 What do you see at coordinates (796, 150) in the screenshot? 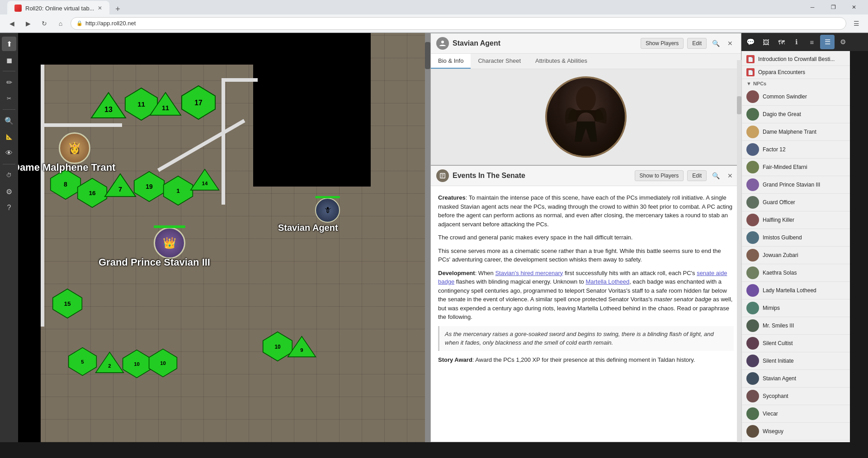
I see `npc-factor12: Factor 12` at bounding box center [796, 150].